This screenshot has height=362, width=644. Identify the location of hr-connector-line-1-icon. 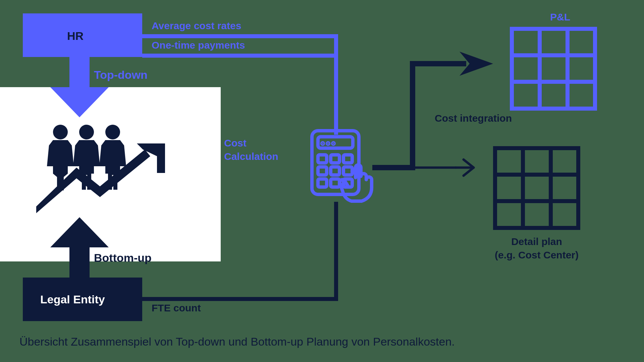
(240, 36).